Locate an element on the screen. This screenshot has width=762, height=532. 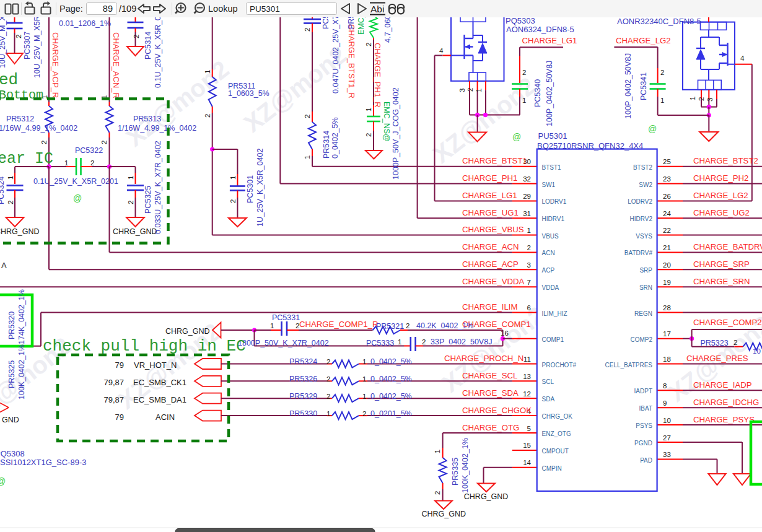
svg-text: PC5314 is located at coordinates (148, 46).